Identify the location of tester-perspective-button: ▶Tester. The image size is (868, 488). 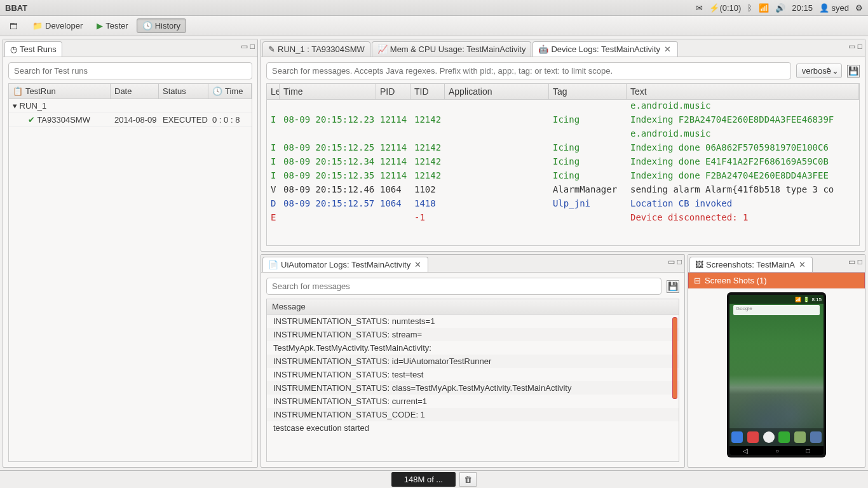
(112, 25).